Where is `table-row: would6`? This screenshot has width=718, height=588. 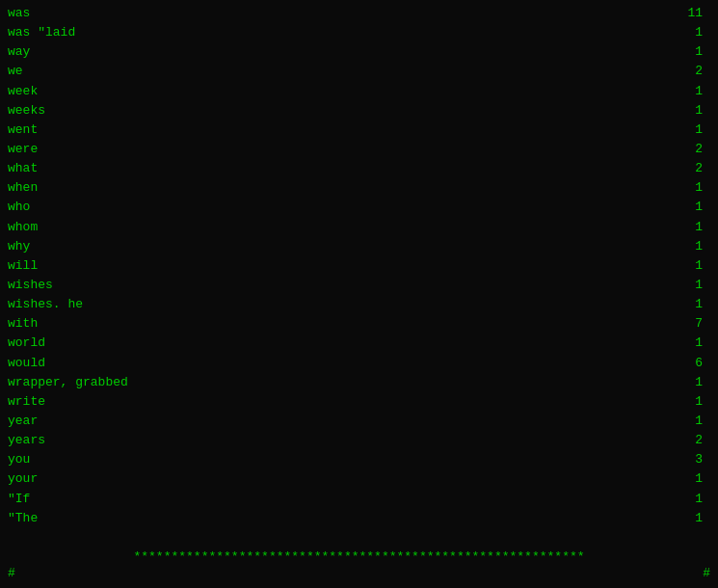
table-row: would6 is located at coordinates (359, 363).